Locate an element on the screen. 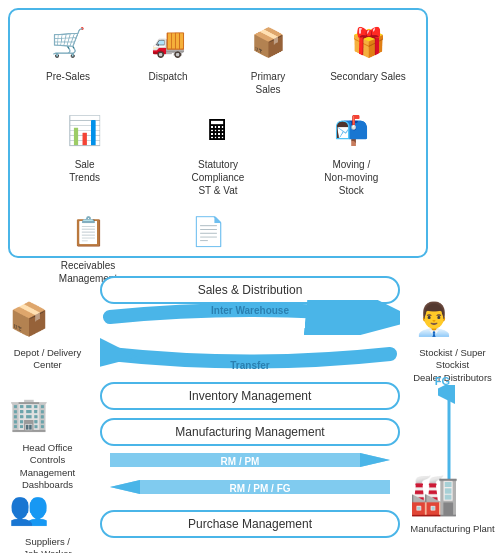  transfer-arrow: Transfer is located at coordinates (250, 354).